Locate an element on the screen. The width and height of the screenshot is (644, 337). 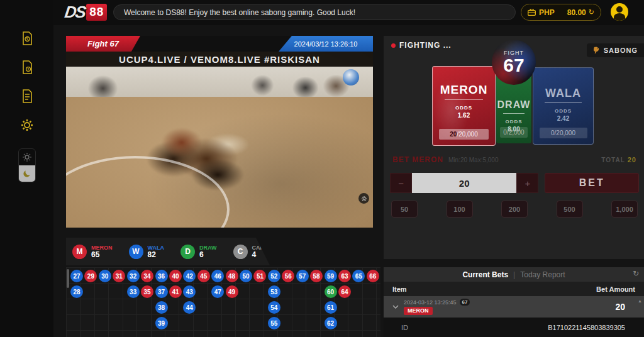
video-header: Fight 67 2024/03/12 13:26:10 is located at coordinates (219, 44).